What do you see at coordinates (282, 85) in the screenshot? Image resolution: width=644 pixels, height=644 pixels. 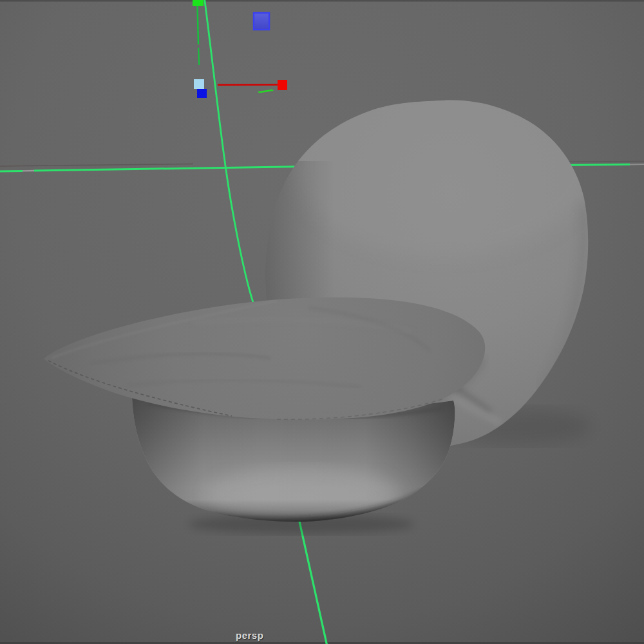 I see `manipulator-x-handle` at bounding box center [282, 85].